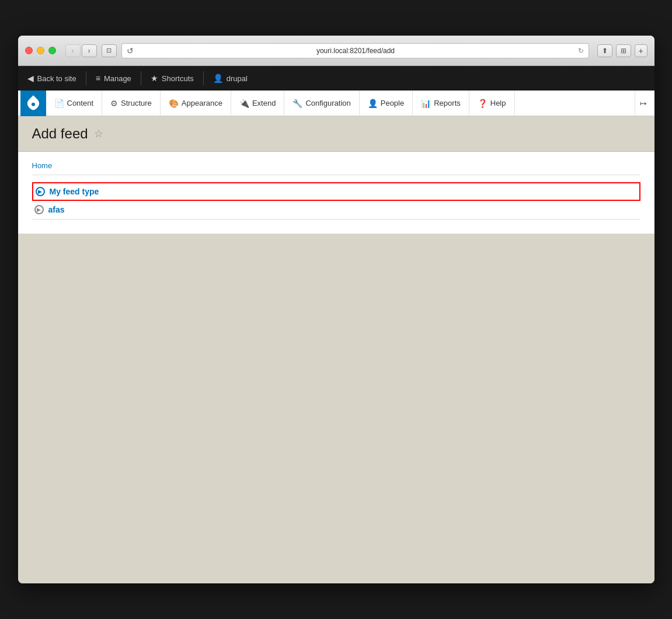 The image size is (672, 619). What do you see at coordinates (641, 51) in the screenshot?
I see `new-tab-button: +` at bounding box center [641, 51].